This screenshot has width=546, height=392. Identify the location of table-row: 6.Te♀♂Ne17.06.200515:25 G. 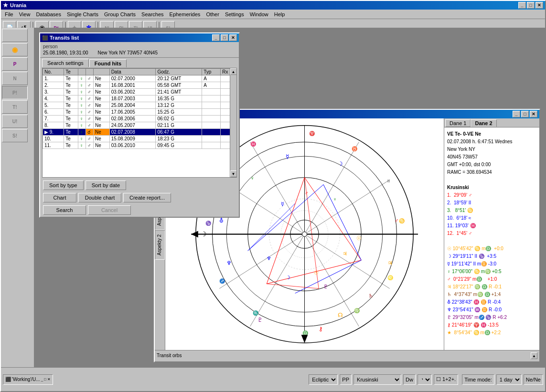
(139, 112).